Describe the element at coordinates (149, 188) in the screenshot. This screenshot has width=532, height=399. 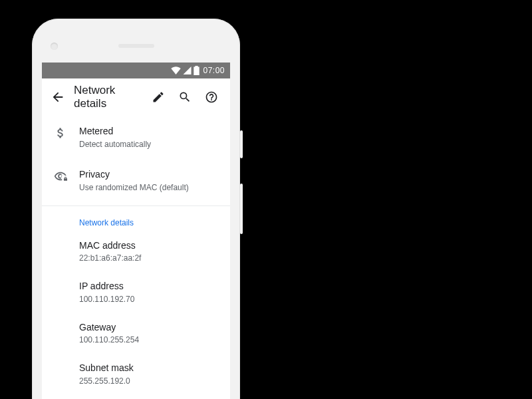
I see `privacy-subtitle: Use randomized MAC (default)` at that location.